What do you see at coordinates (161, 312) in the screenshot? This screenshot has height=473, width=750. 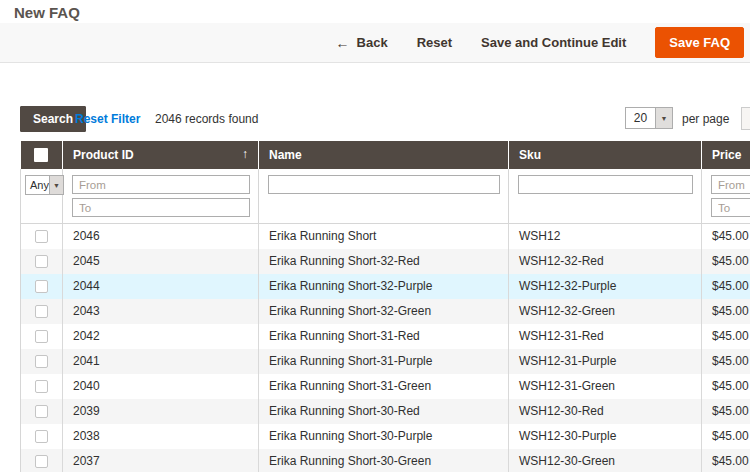 I see `cell-product-id: 2043` at bounding box center [161, 312].